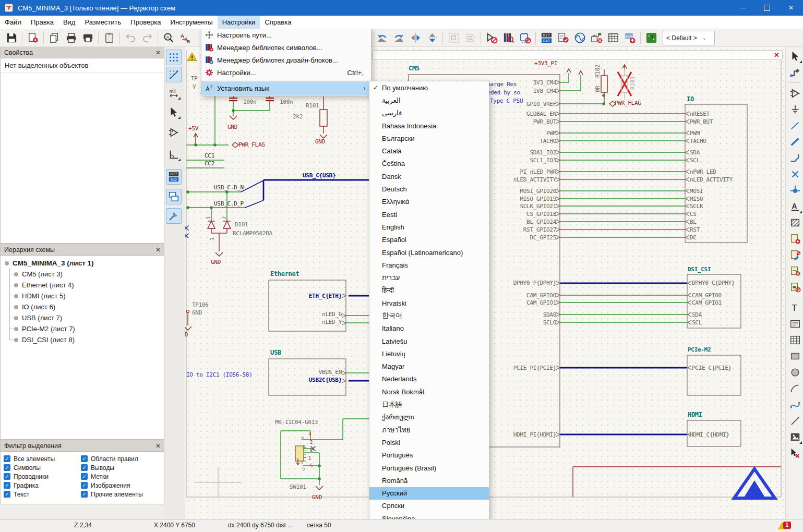 This screenshot has width=803, height=532. What do you see at coordinates (42, 459) in the screenshot?
I see `filter-option: ✓Все элементы` at bounding box center [42, 459].